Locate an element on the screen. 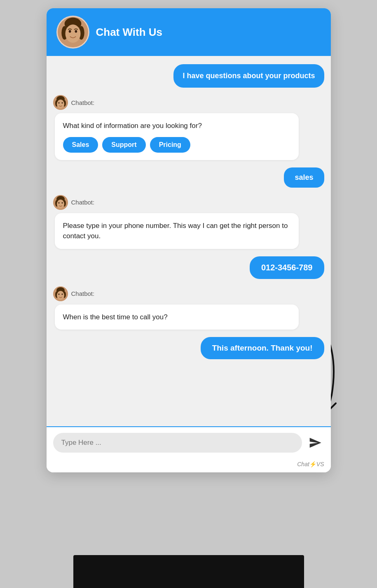 Image resolution: width=377 pixels, height=588 pixels. bot-label-row-2: Chatbot: is located at coordinates (189, 202).